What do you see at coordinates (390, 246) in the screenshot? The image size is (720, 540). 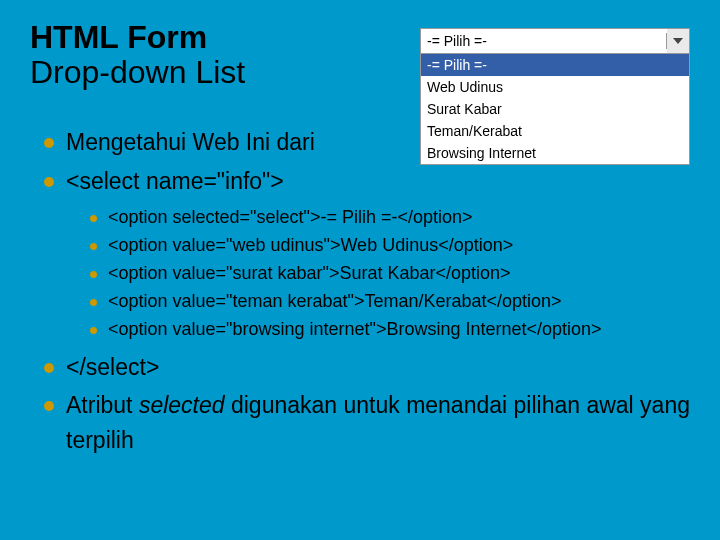 I see `list-item: <option value="web udinus">Web Udinus</o…` at bounding box center [390, 246].